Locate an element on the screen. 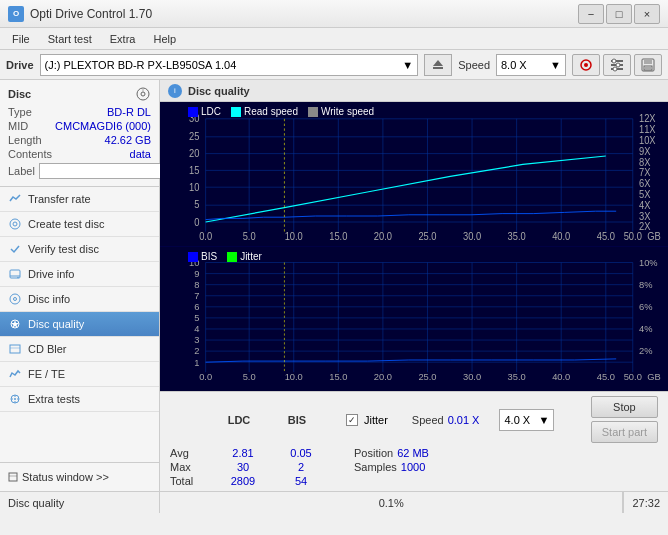 The width and height of the screenshot is (668, 535). svg-text: 40.0 is located at coordinates (562, 236).